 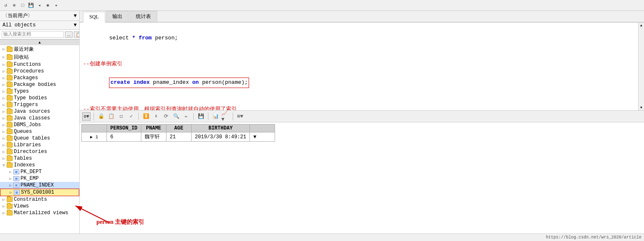 What do you see at coordinates (39, 165) in the screenshot?
I see `sidebar-item-indexes: ▽Indexes` at bounding box center [39, 165].